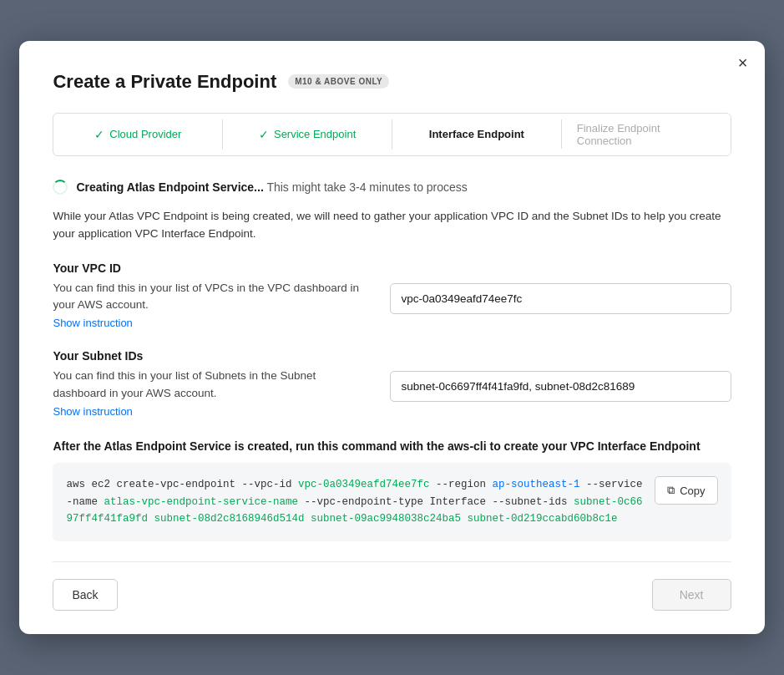 This screenshot has height=675, width=784. Describe the element at coordinates (646, 134) in the screenshot. I see `step-label-finalize-endpoint: Finalize Endpoint Connection` at that location.